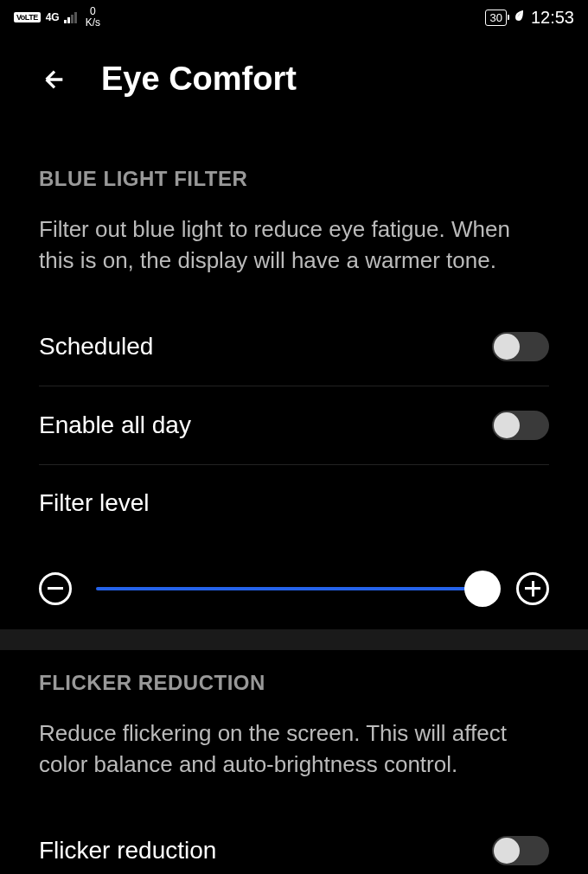  I want to click on filter-level-slider, so click(294, 589).